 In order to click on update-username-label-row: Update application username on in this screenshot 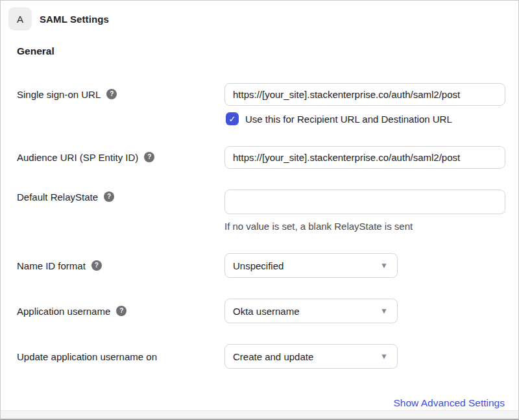, I will do `click(87, 356)`.